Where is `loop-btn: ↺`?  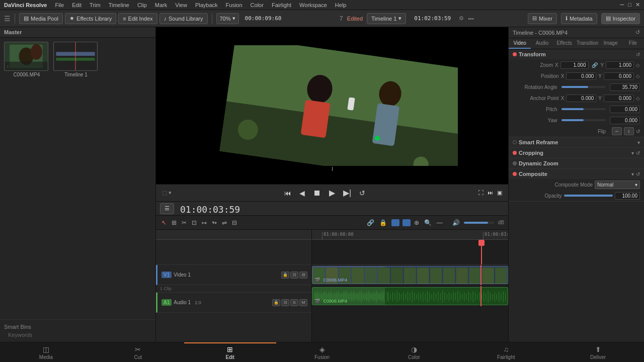 loop-btn: ↺ is located at coordinates (362, 193).